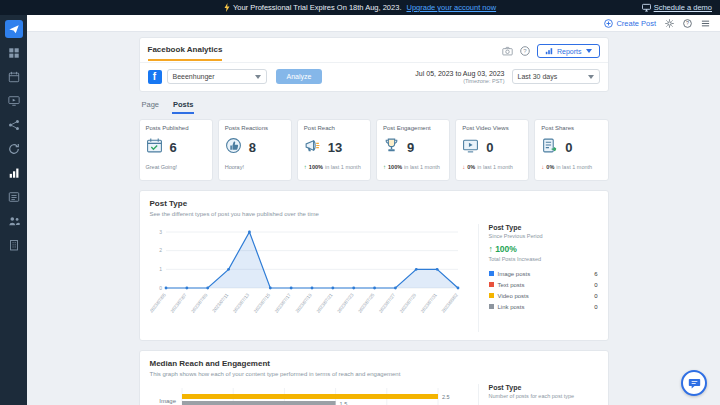 The image size is (720, 405). What do you see at coordinates (670, 24) in the screenshot?
I see `gear-icon` at bounding box center [670, 24].